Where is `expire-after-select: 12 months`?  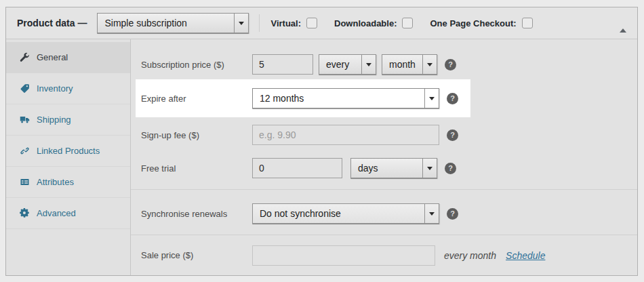
expire-after-select: 12 months is located at coordinates (346, 98).